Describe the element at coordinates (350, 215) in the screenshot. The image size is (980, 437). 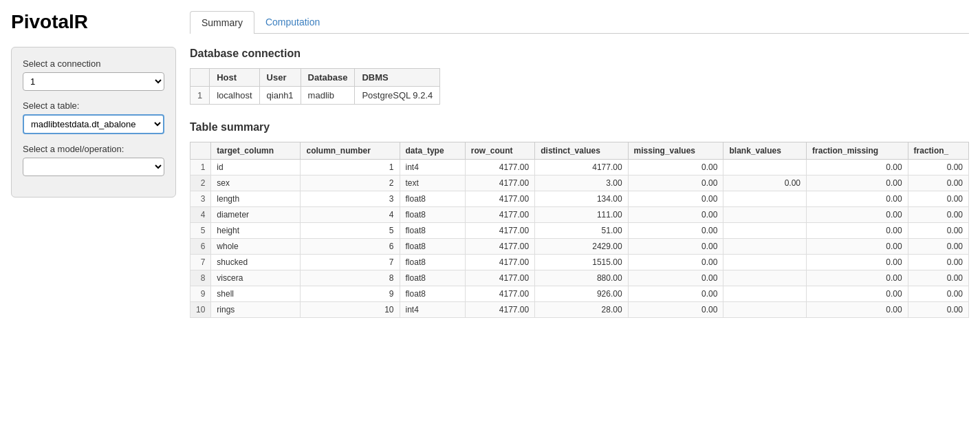
I see `cell-colnum: 4` at that location.